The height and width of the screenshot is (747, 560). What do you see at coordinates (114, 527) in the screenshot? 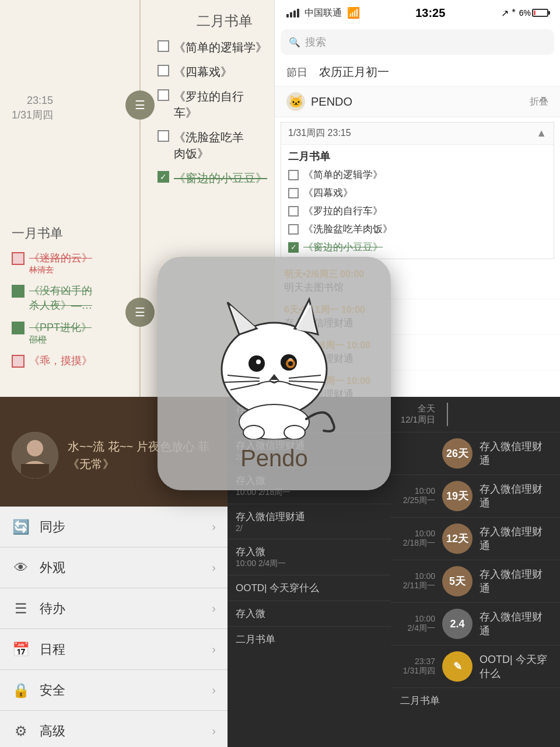
I see `settings-item-sync: 🔄 同步 ›` at bounding box center [114, 527].